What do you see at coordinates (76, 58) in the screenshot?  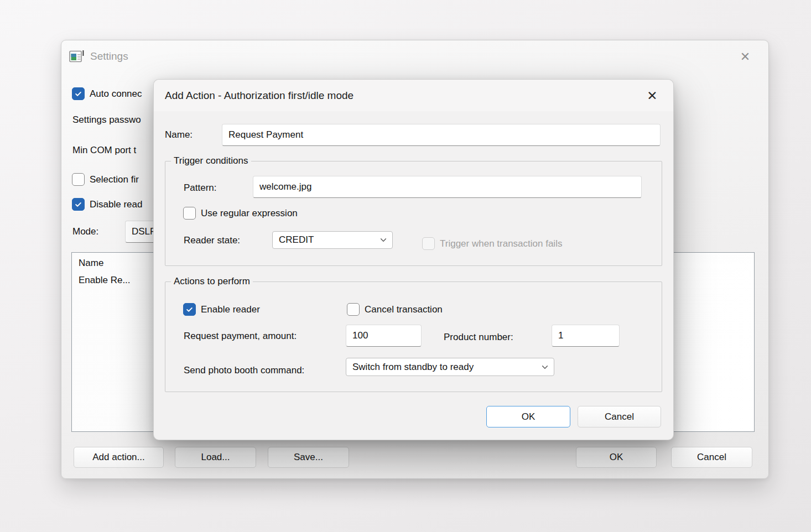 I see `settings-app-icon` at bounding box center [76, 58].